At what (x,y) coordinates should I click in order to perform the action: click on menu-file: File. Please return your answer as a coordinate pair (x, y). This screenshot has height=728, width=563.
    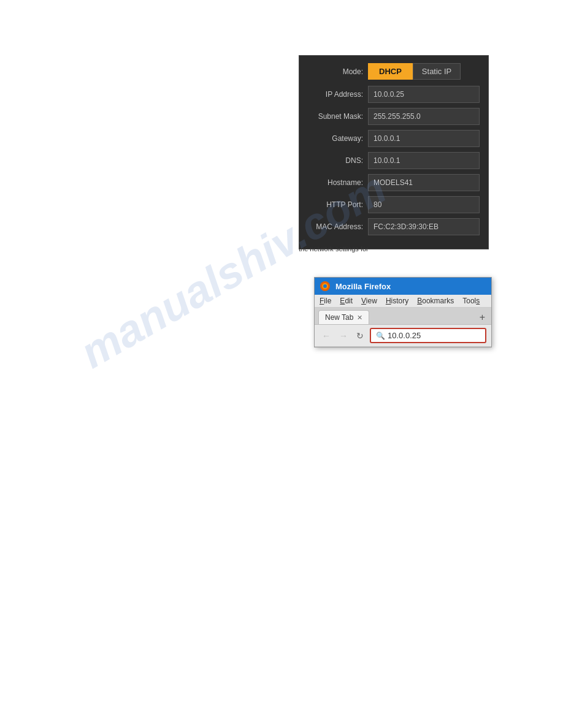
    Looking at the image, I should click on (325, 301).